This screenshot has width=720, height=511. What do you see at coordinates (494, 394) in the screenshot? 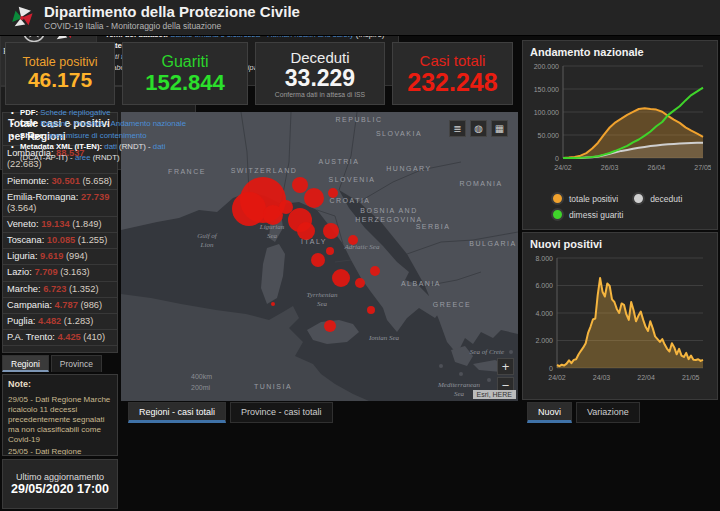
I see `map-attribution: Esri, HERE` at bounding box center [494, 394].